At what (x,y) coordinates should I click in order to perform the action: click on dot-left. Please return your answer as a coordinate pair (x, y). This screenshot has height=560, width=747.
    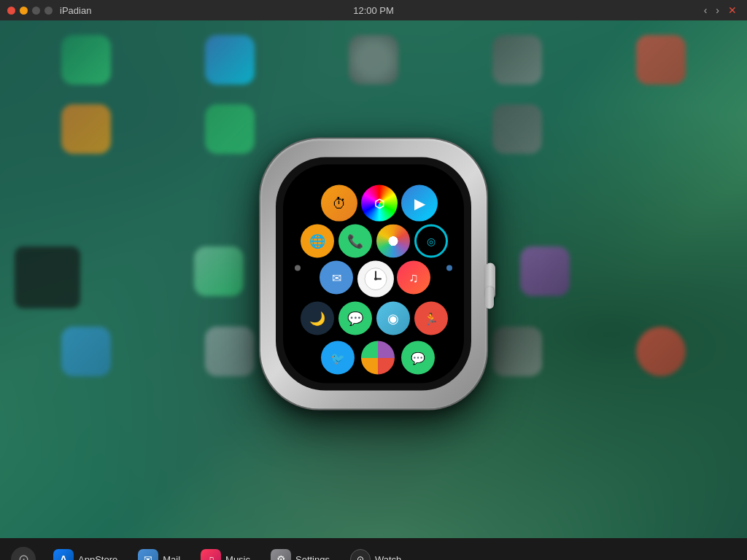
    Looking at the image, I should click on (298, 268).